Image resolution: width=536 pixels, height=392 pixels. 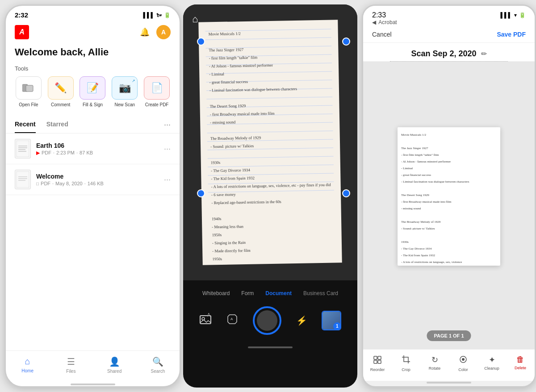 What do you see at coordinates (378, 370) in the screenshot?
I see `reorder-label: Reorder` at bounding box center [378, 370].